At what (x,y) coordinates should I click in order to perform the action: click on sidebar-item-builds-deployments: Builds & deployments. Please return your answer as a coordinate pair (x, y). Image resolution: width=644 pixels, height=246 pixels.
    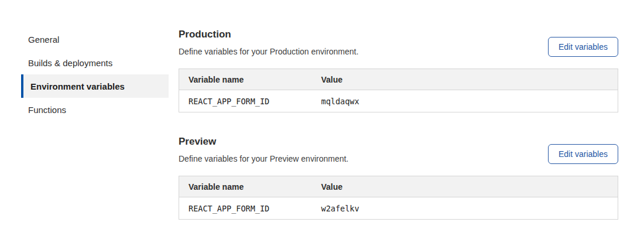
    Looking at the image, I should click on (95, 63).